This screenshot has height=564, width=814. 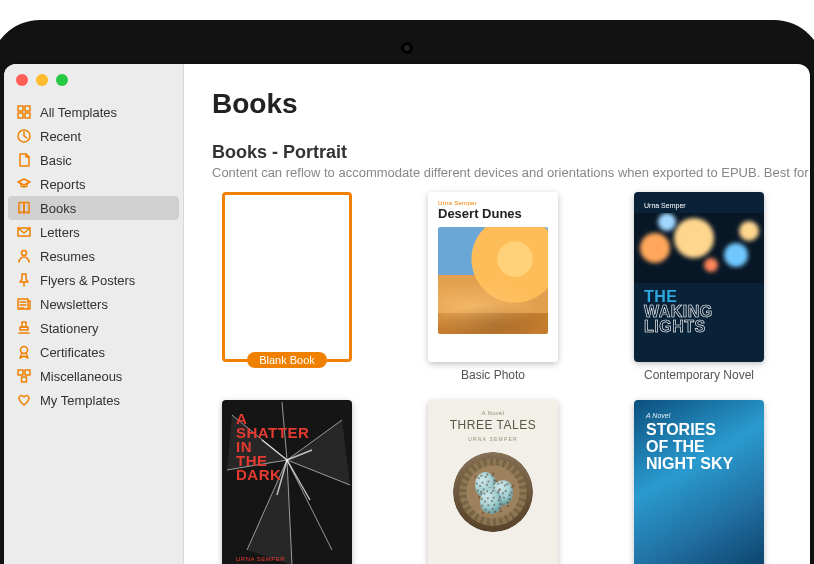 What do you see at coordinates (81, 376) in the screenshot?
I see `sidebar-item-label: Miscellaneous` at bounding box center [81, 376].